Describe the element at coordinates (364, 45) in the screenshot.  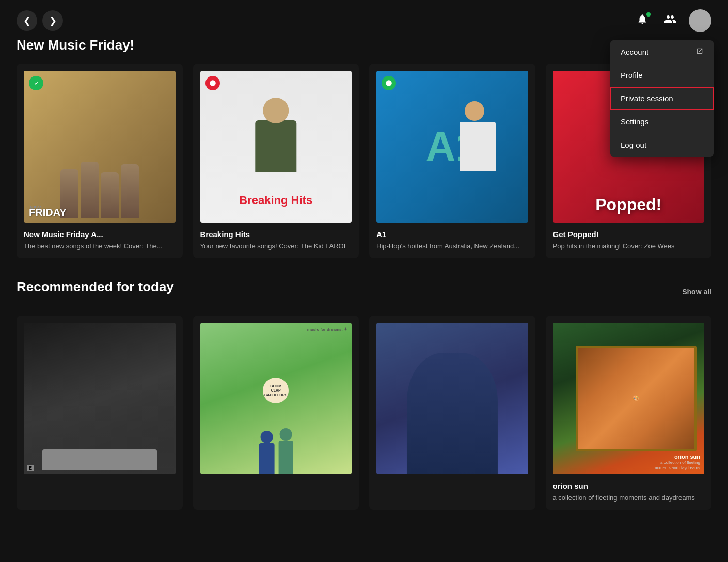
I see `new-music-friday-title: New Music Friday!` at that location.